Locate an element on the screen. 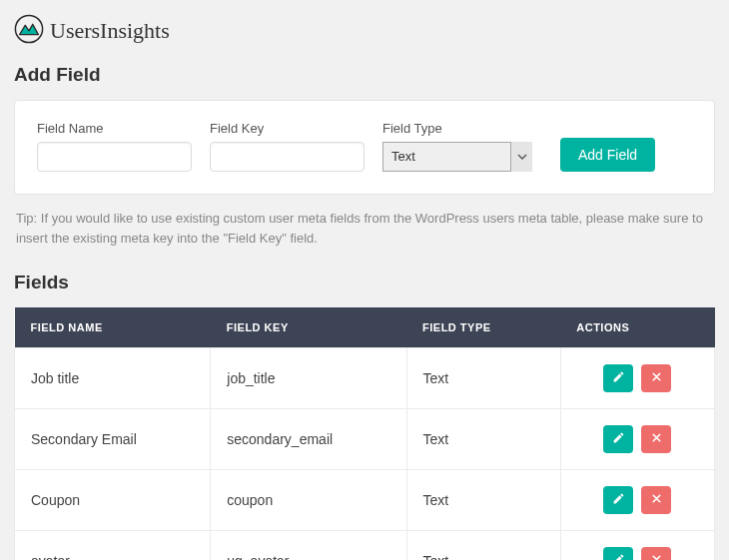 The width and height of the screenshot is (729, 560). table-header-row: FIELD NAME FIELD KEY FIELD TYPE ACTIONS is located at coordinates (365, 327).